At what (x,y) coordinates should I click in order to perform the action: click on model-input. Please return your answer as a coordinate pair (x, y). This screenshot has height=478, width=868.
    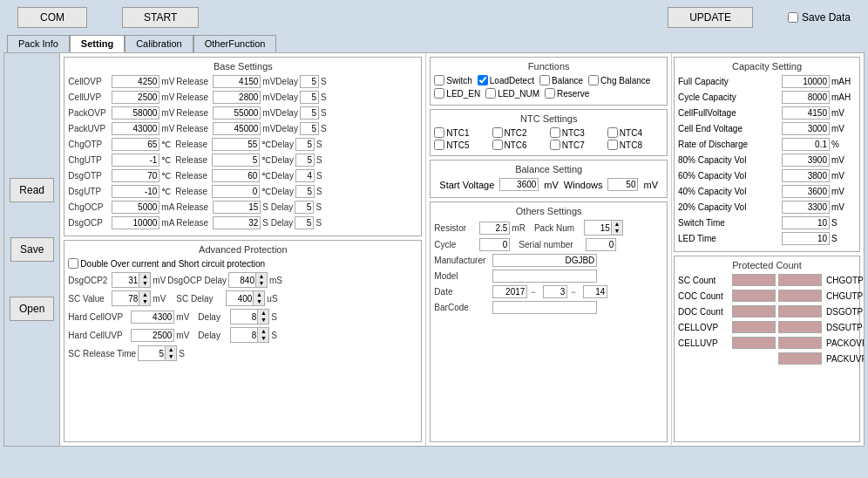
    Looking at the image, I should click on (545, 276).